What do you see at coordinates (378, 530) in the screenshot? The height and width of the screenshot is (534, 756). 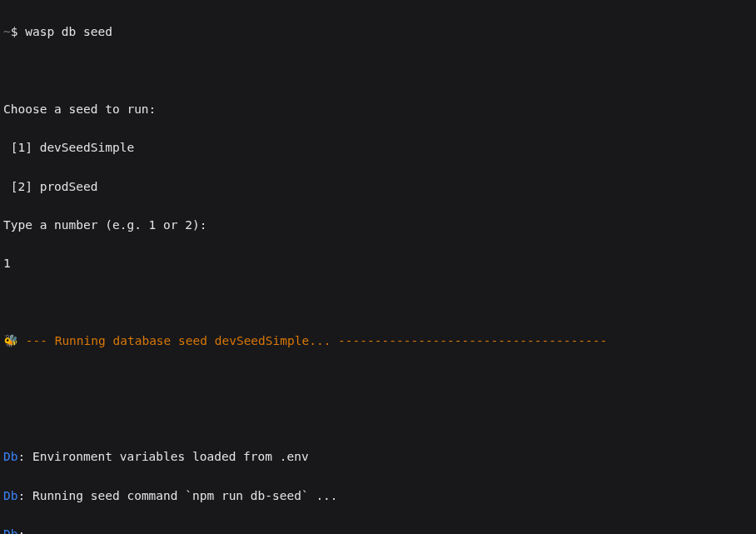 I see `db-line: Db:` at bounding box center [378, 530].